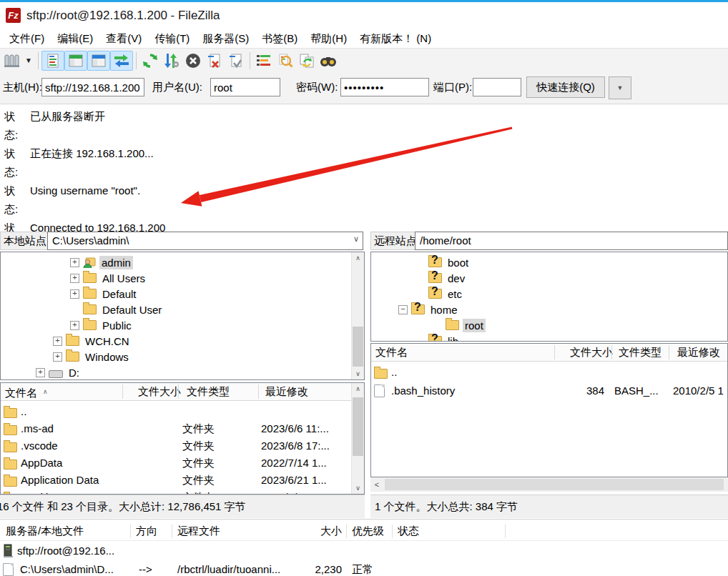 This screenshot has width=728, height=576. I want to click on column-header-size: 大小, so click(319, 531).